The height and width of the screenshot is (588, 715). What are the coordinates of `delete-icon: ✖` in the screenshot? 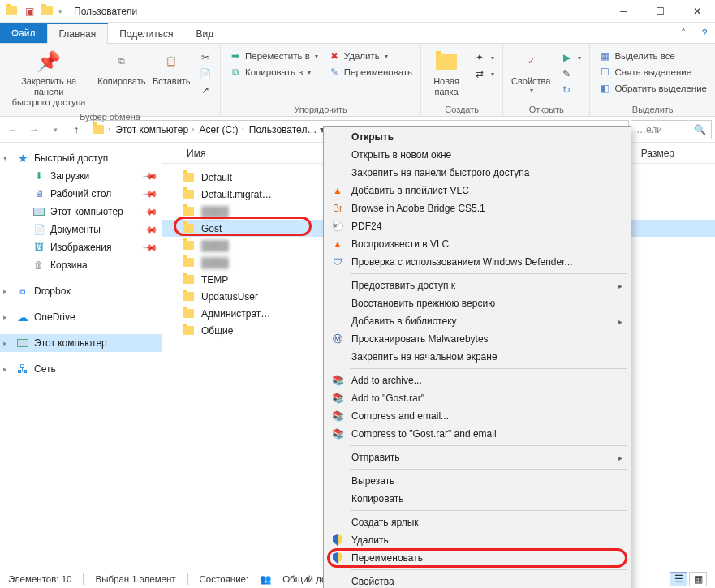 It's located at (334, 56).